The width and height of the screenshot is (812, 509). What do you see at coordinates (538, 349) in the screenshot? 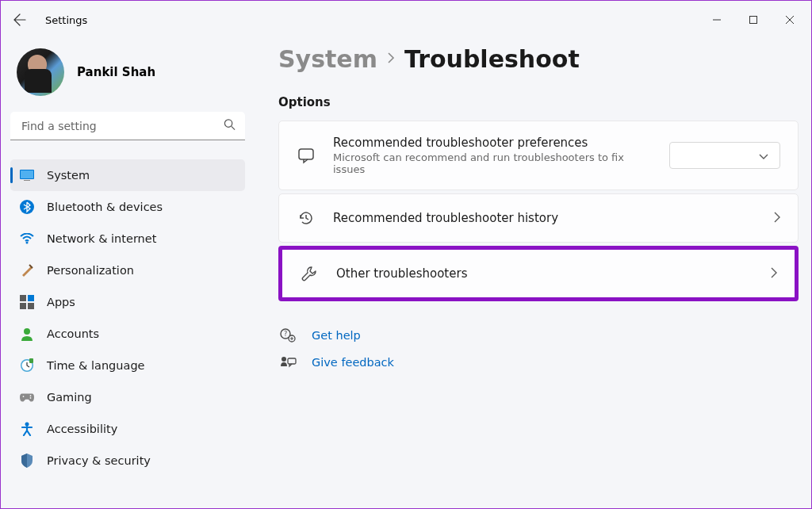
I see `footer-links: ? Get help Give feedback` at bounding box center [538, 349].